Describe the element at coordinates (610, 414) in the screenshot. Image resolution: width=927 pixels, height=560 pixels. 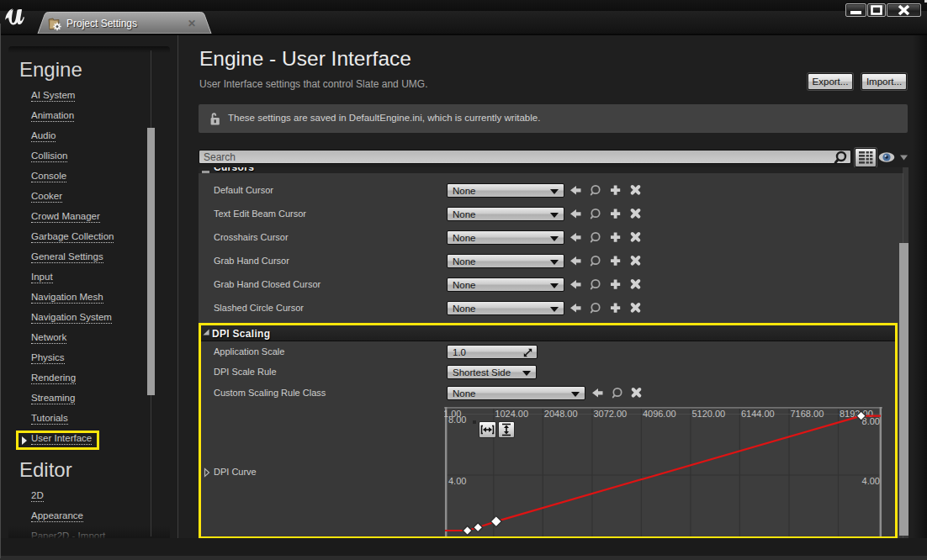
I see `svg-text: 3072.00` at that location.